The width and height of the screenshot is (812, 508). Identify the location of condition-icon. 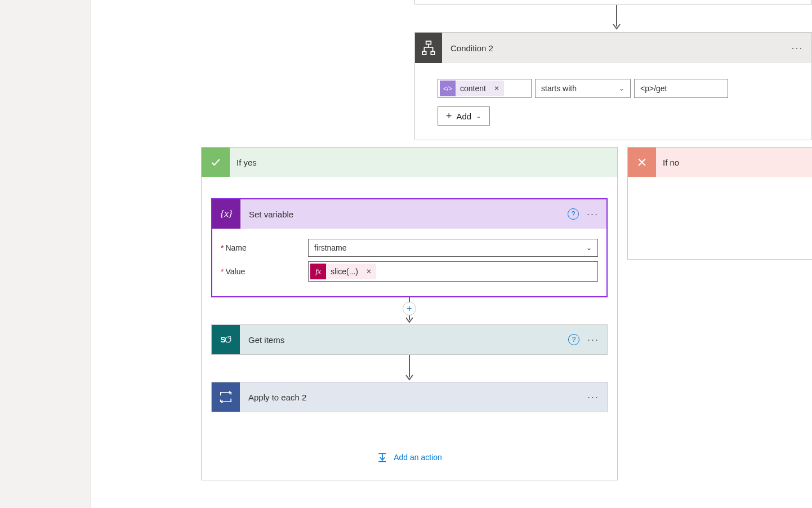
(429, 48).